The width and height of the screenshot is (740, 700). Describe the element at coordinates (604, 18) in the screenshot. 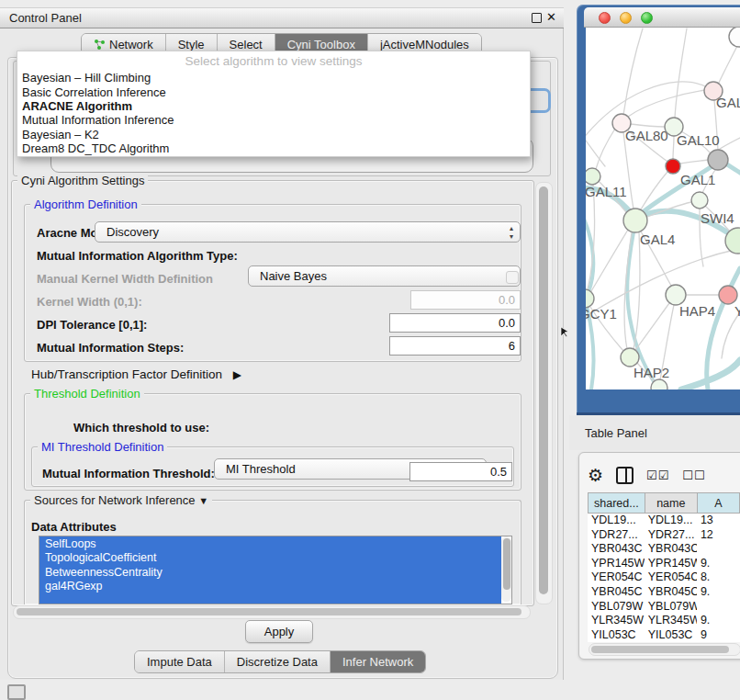

I see `close-traffic-icon` at that location.